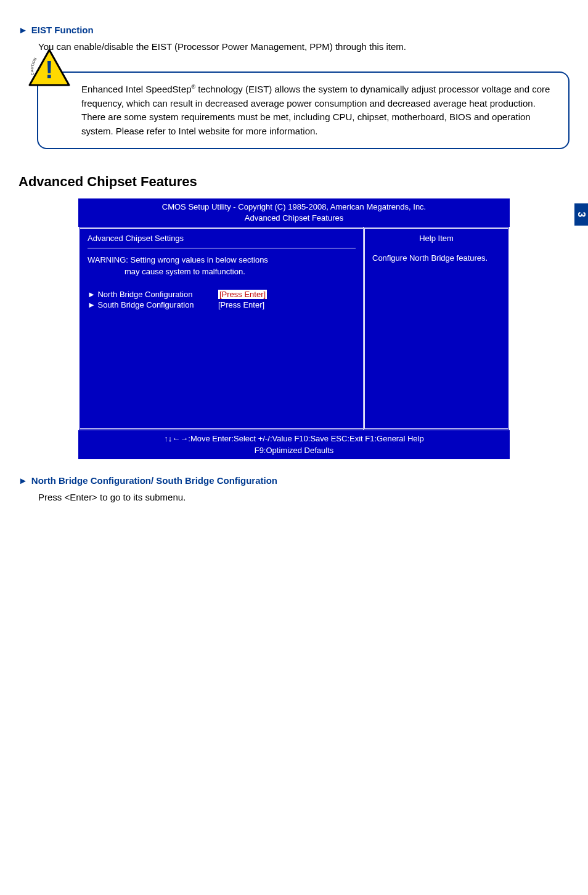 The image size is (588, 895). Describe the element at coordinates (294, 207) in the screenshot. I see `bios-title-line1: CMOS Setup Utility - Copyright (C) 1985-…` at that location.